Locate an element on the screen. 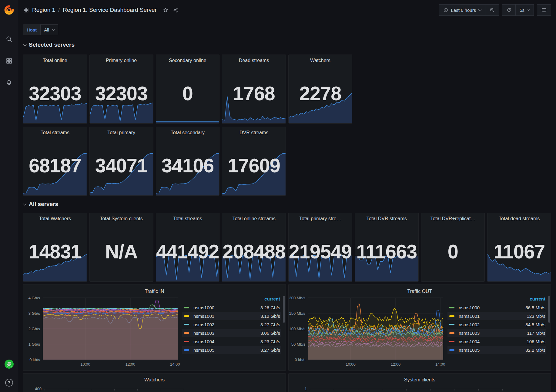  host-variable-value: All is located at coordinates (47, 30).